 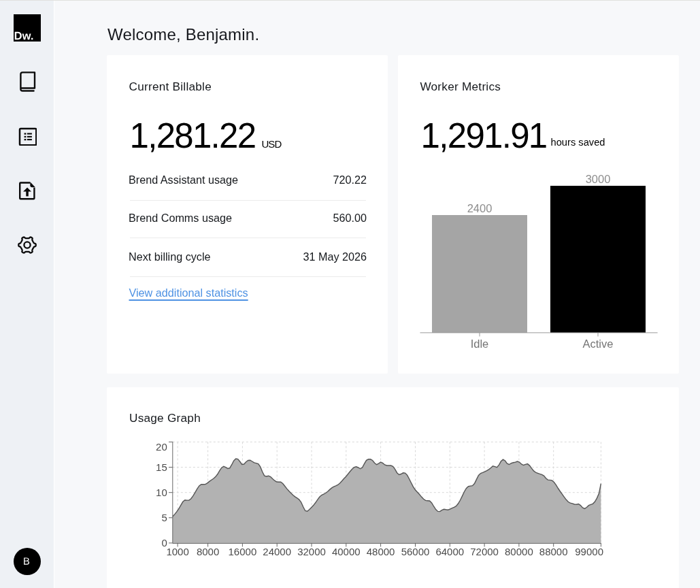 I want to click on svg-text: 88000, so click(x=554, y=551).